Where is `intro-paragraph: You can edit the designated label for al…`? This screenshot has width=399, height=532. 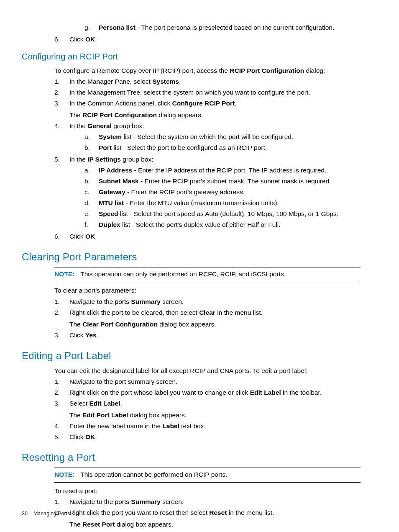
intro-paragraph: You can edit the designated label for al… is located at coordinates (207, 371).